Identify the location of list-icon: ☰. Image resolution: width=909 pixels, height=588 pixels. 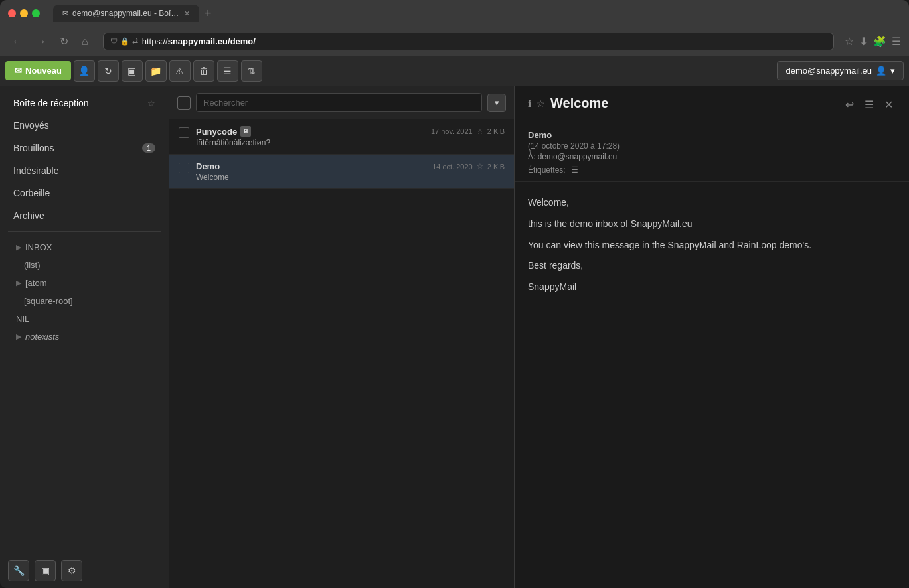
(227, 71).